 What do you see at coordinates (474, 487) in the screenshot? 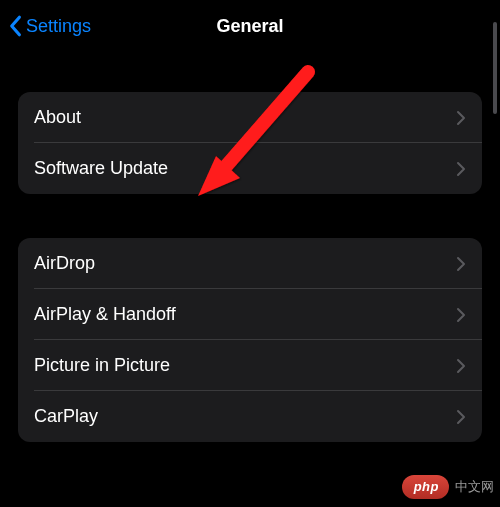
I see `watermark-text: 中文网` at bounding box center [474, 487].